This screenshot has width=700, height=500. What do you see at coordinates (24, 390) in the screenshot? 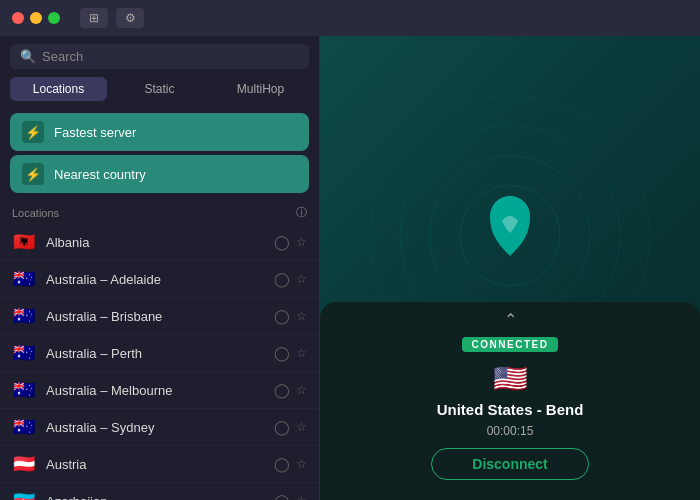
I see `flag-au-melbourne: 🇦🇺` at bounding box center [24, 390].